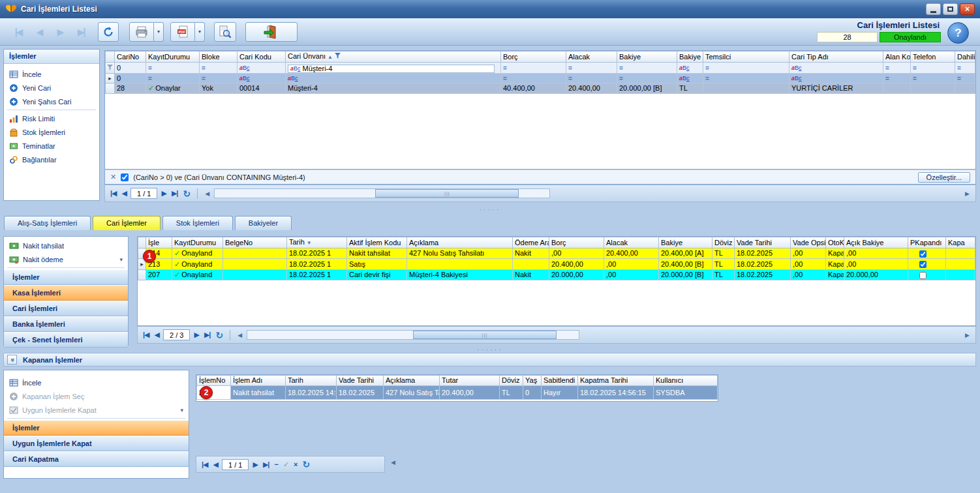 The height and width of the screenshot is (493, 980). I want to click on column-header-tutar: Tutar, so click(470, 381).